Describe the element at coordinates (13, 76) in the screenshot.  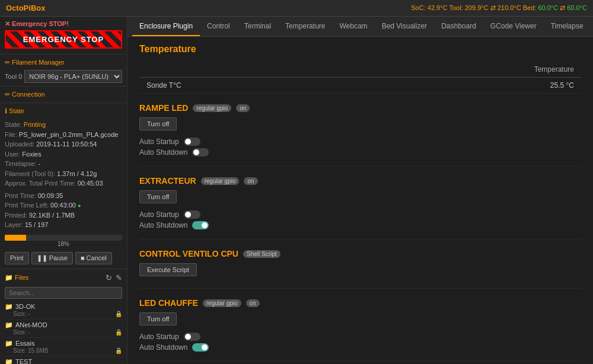
I see `tool-label: Tool 0` at that location.